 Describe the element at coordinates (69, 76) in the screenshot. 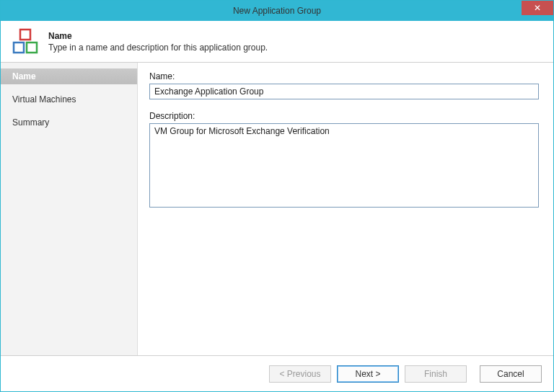

I see `sidebar-item-name: Name` at that location.